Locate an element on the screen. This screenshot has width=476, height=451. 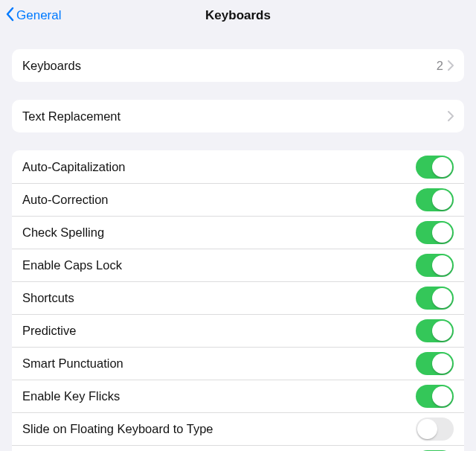
row-slide-floating-keyboard: Slide on Floating Keyboard to Type is located at coordinates (238, 429).